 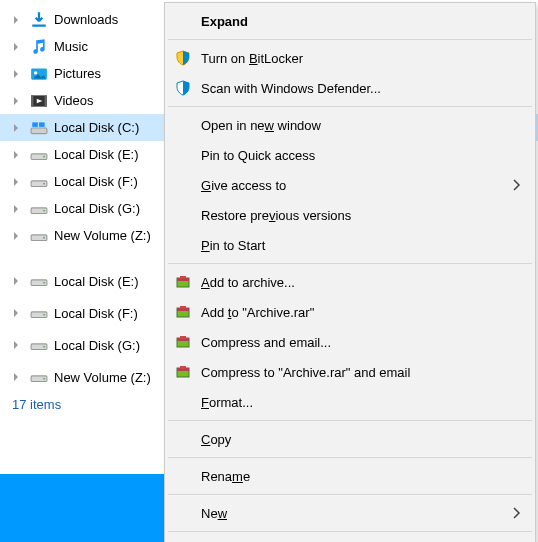 I want to click on menu-item: Turn on BitLocker, so click(x=350, y=58).